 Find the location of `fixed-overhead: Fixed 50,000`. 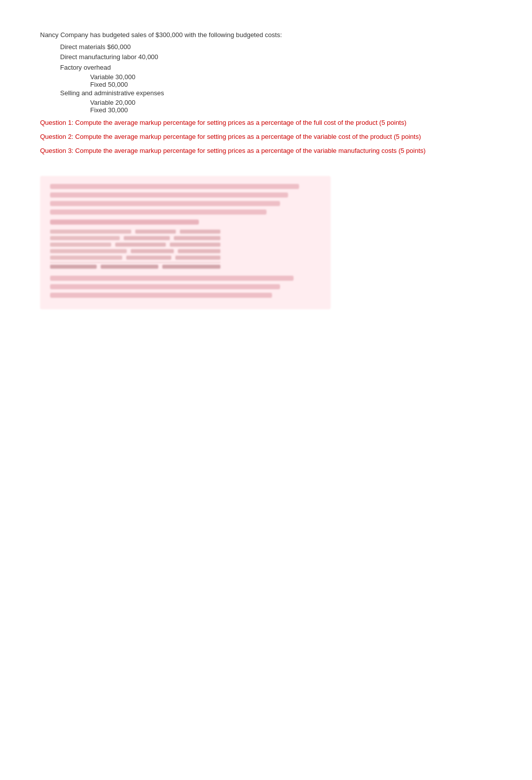

fixed-overhead: Fixed 50,000 is located at coordinates (291, 84).